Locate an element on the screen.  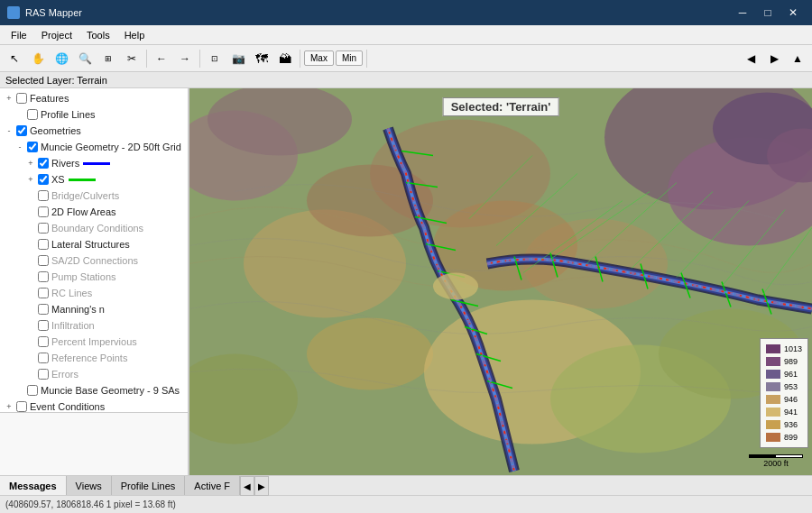
close-btn: ✕ is located at coordinates (793, 13).